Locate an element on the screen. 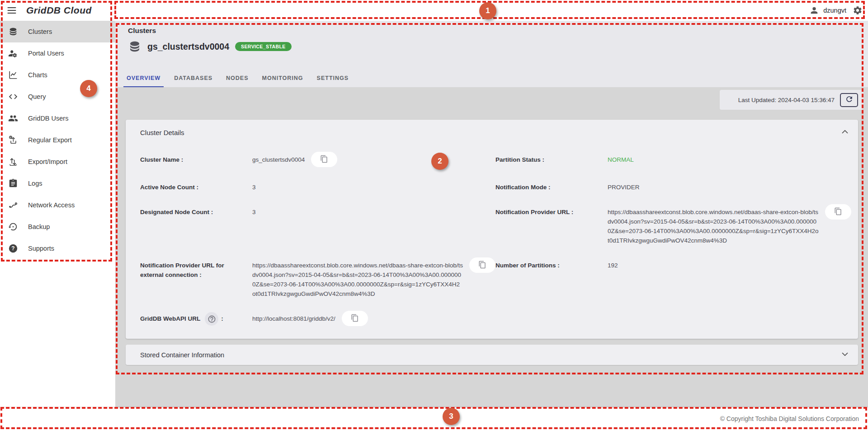 This screenshot has width=868, height=430. tab-bar: OVERVIEWDATABASESNODESMONITORINGSETTINGS is located at coordinates (235, 78).